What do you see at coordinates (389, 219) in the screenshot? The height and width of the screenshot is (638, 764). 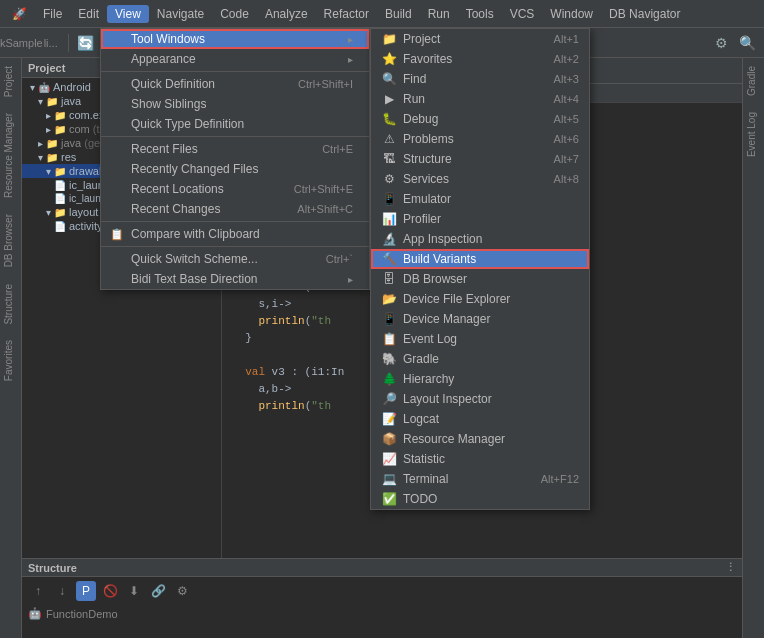 I see `profiler-tool-icon: 📊` at bounding box center [389, 219].